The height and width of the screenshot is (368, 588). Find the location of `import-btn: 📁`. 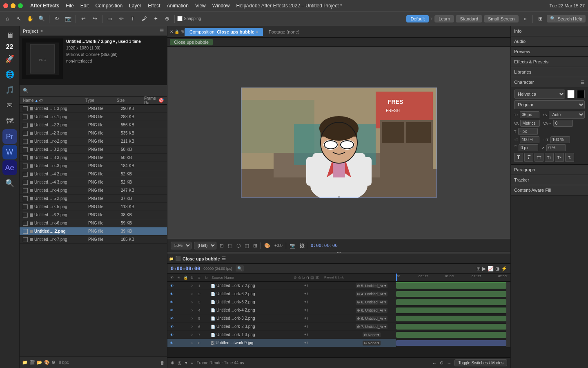

import-btn: 📁 is located at coordinates (25, 362).